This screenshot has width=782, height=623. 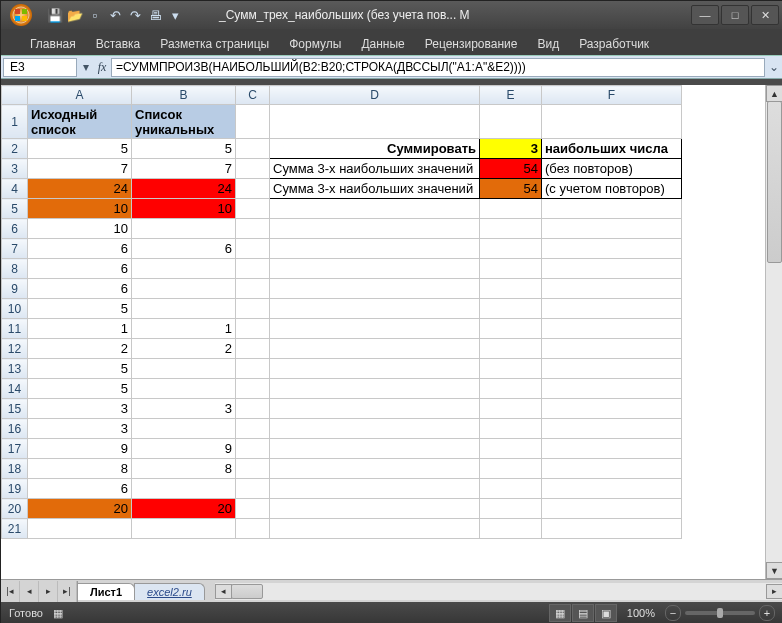 I want to click on cell-b8, so click(x=184, y=269).